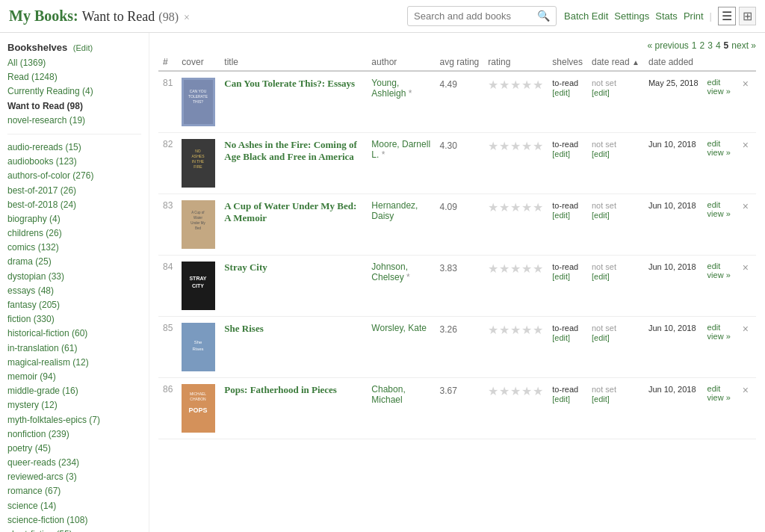  What do you see at coordinates (668, 46) in the screenshot?
I see `previous-page-link: « previous` at bounding box center [668, 46].